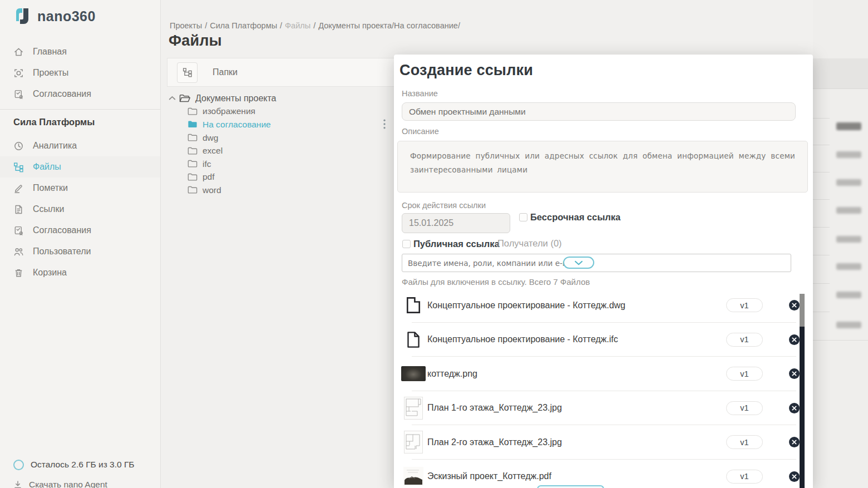 This screenshot has width=868, height=488. Describe the element at coordinates (93, 465) in the screenshot. I see `storage-indicator: Осталось 2.6 ГБ из 3.0 ГБ` at that location.